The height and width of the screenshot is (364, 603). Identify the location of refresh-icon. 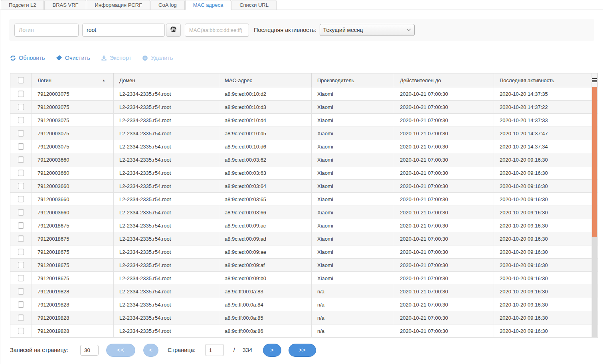
(13, 58).